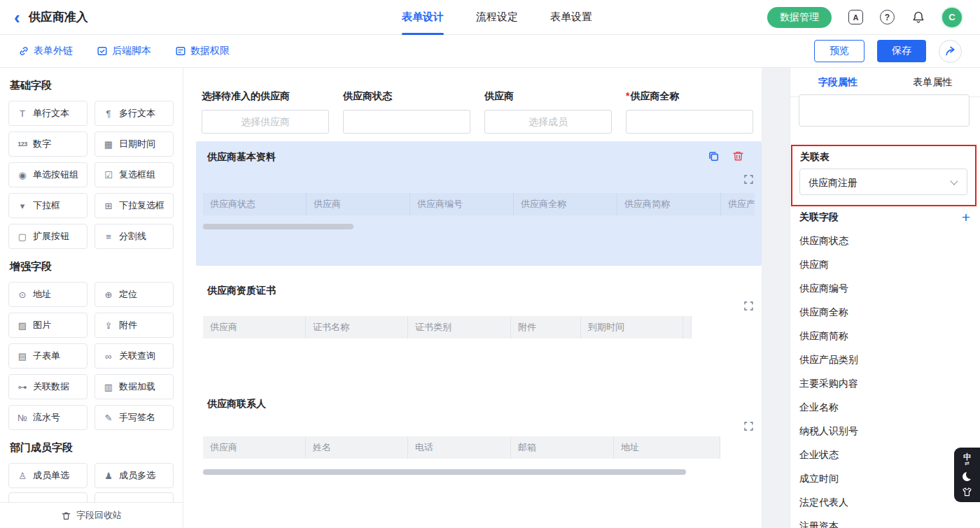  Describe the element at coordinates (134, 294) in the screenshot. I see `sidebar-item-location: ⊕定位` at that location.